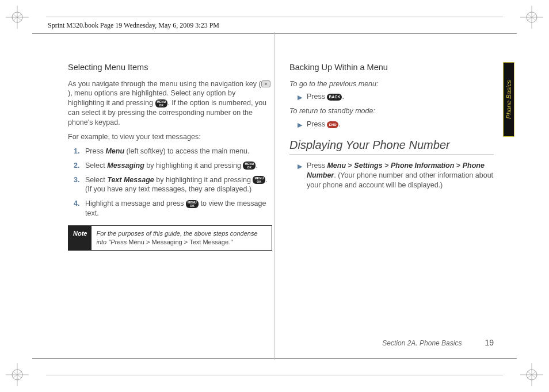 The image size is (549, 392). What do you see at coordinates (391, 97) in the screenshot?
I see `press-back-line: ▶ Press .` at bounding box center [391, 97].